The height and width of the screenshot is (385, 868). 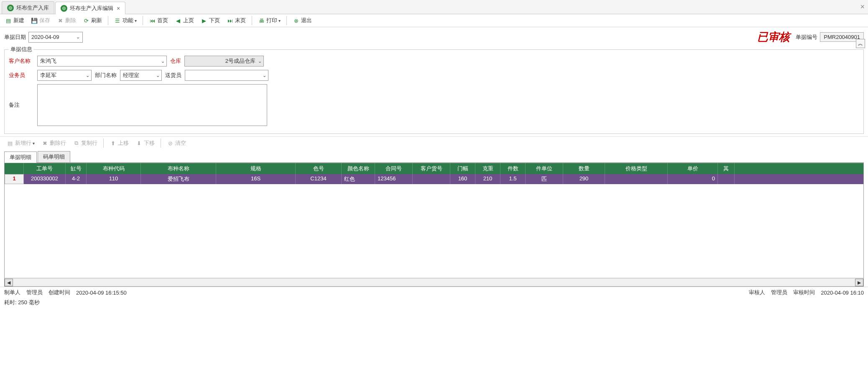 I want to click on cell-qty: 290, so click(x=584, y=179).